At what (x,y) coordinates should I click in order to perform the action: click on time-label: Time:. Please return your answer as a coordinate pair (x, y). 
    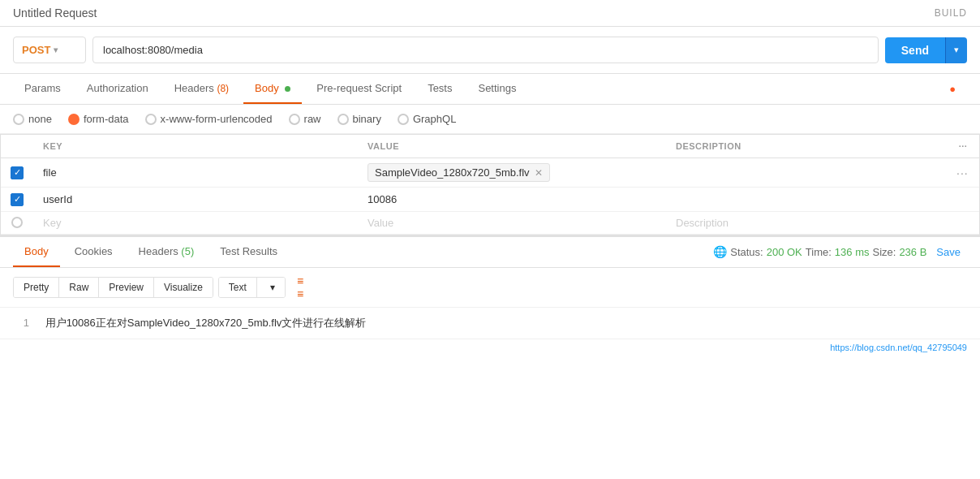
    Looking at the image, I should click on (819, 252).